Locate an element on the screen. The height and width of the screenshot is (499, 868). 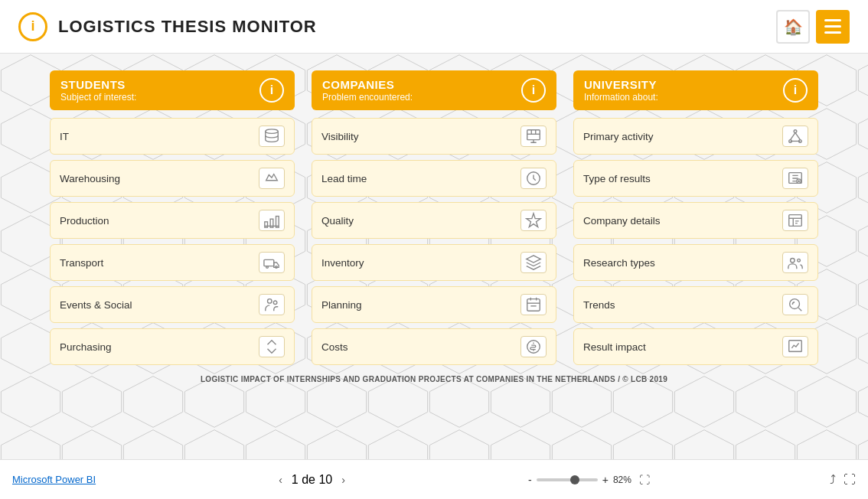
cat-label-inventory: Inventory is located at coordinates (343, 263).